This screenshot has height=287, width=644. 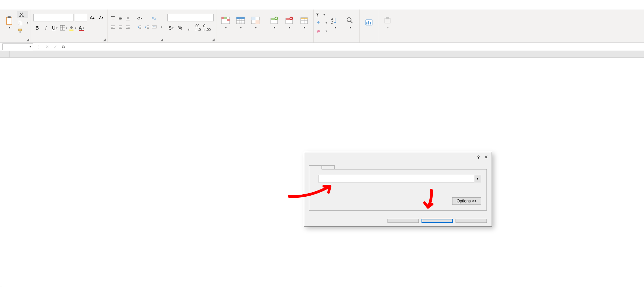 I want to click on options-button: Options >>, so click(x=467, y=201).